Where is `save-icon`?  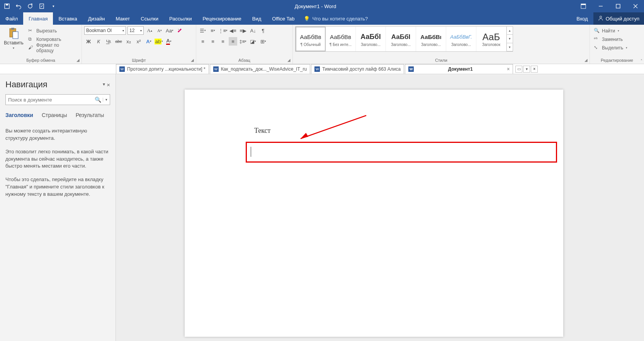 save-icon is located at coordinates (7, 6).